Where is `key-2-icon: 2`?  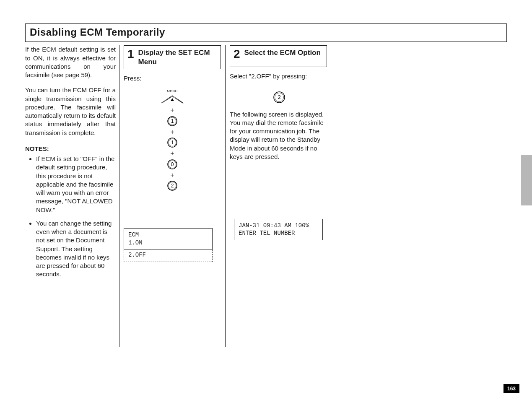
key-2-icon: 2 is located at coordinates (172, 186).